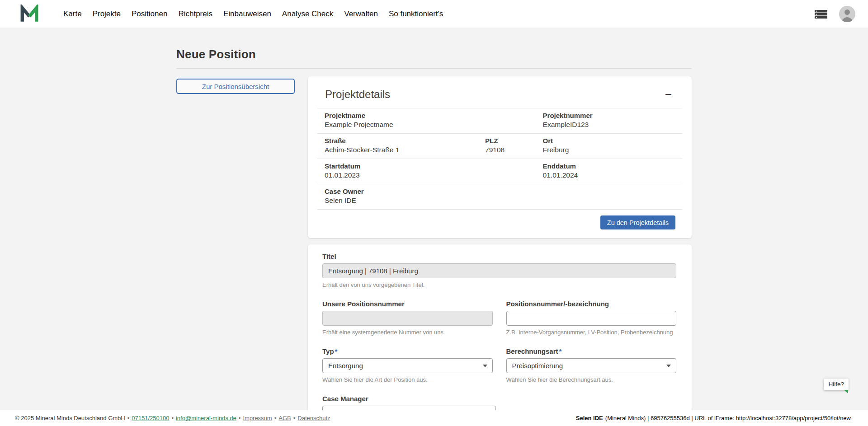 Image resolution: width=868 pixels, height=426 pixels. Describe the element at coordinates (409, 408) in the screenshot. I see `case-manager-select` at that location.